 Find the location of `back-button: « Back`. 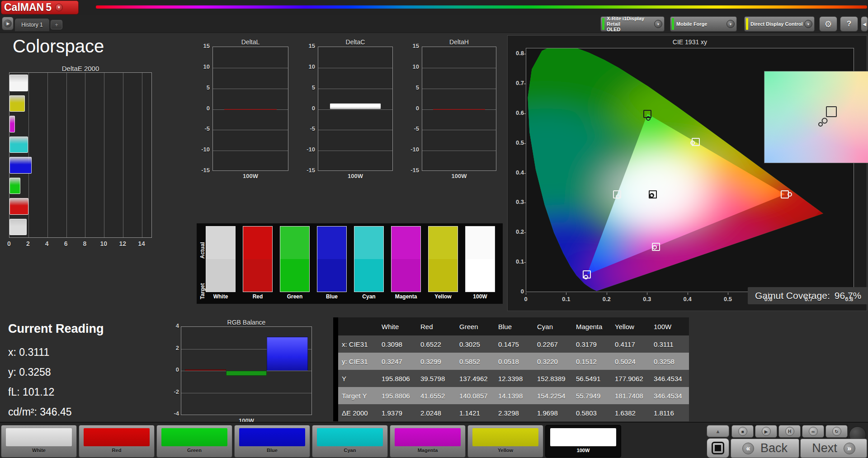

back-button: « Back is located at coordinates (765, 449).